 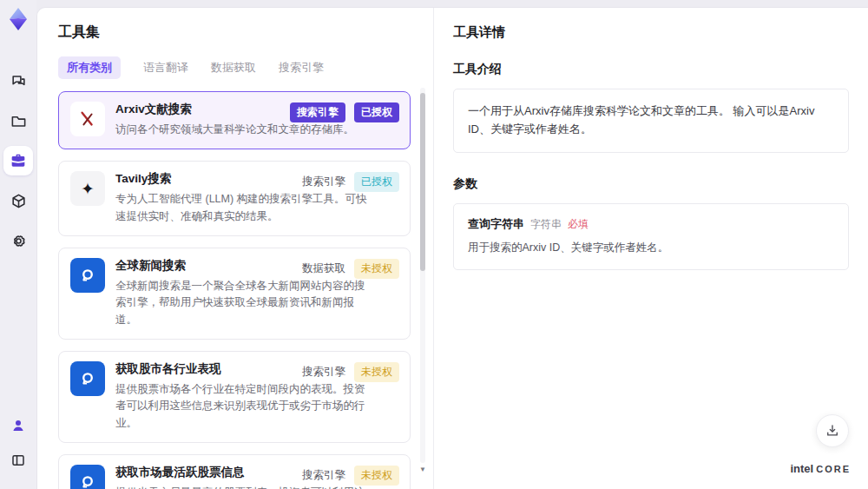 What do you see at coordinates (233, 68) in the screenshot?
I see `tab-data-fetch: 数据获取` at bounding box center [233, 68].